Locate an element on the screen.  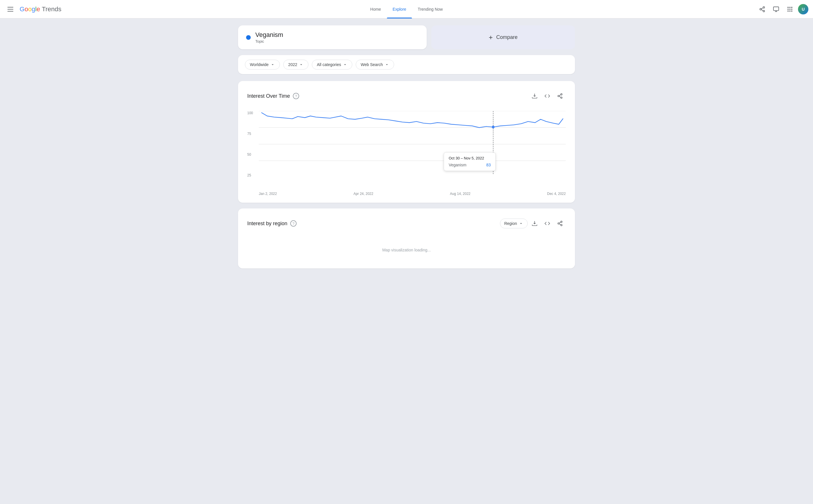
chart-container: 100 75 50 25 is located at coordinates (406, 149).